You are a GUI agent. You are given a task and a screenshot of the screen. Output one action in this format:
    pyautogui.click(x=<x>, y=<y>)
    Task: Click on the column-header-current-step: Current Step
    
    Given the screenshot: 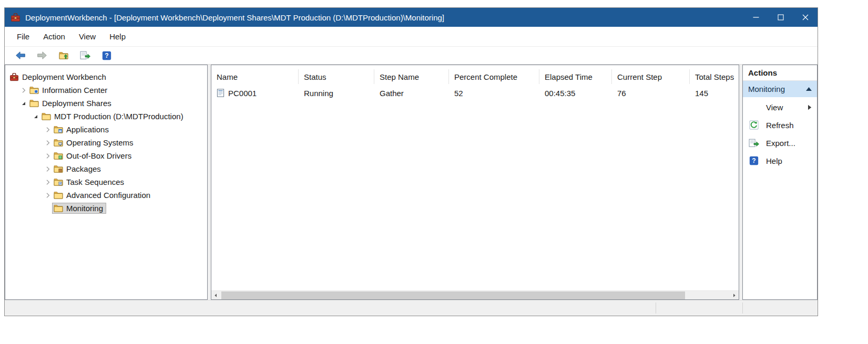 What is the action you would take?
    pyautogui.click(x=651, y=77)
    